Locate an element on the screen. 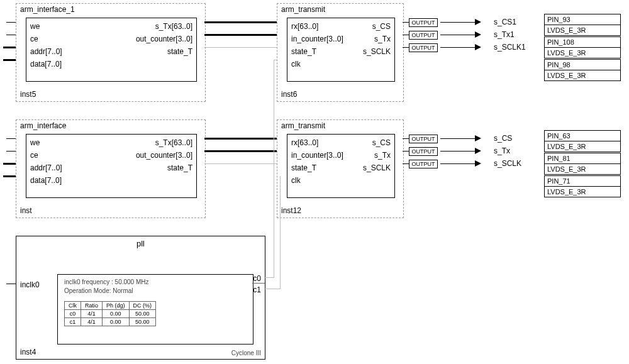 Image resolution: width=629 pixels, height=364 pixels. pll-freq: inclk0 frequency : 50.000 MHz is located at coordinates (107, 282).